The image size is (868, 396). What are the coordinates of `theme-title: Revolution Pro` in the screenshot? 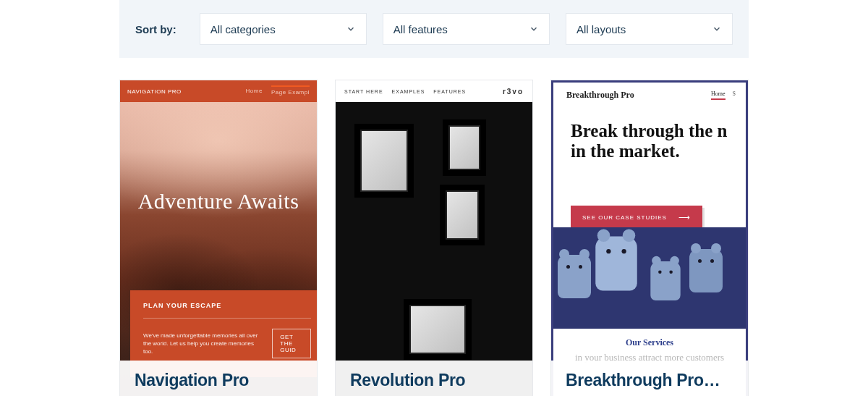 It's located at (434, 381).